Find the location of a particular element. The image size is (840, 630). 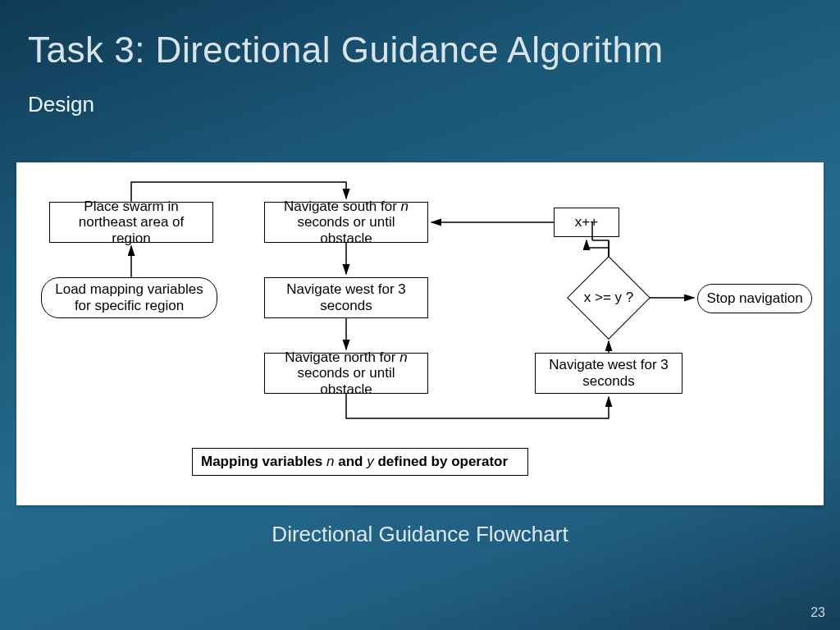

node-footnote: Mapping variables n and y defined by ope… is located at coordinates (360, 462).